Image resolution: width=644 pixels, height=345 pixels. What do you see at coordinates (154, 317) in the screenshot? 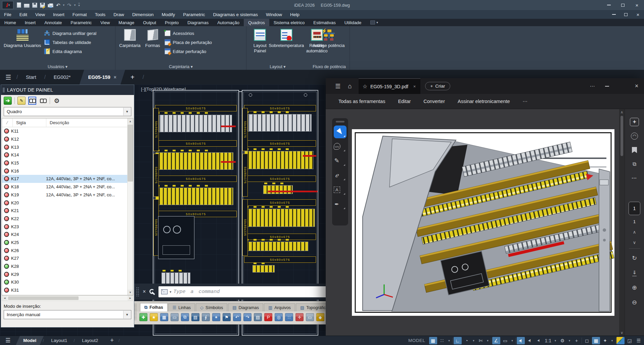
I see `palette-tool-button: ★` at bounding box center [154, 317].